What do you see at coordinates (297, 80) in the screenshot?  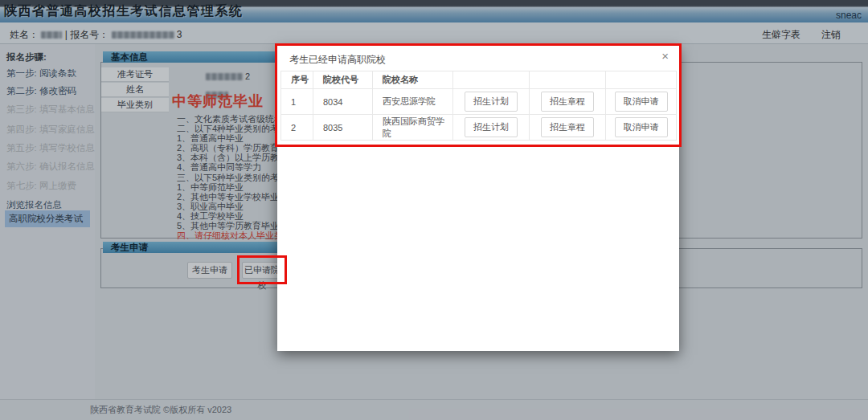 I see `col-header-no: 序号` at bounding box center [297, 80].